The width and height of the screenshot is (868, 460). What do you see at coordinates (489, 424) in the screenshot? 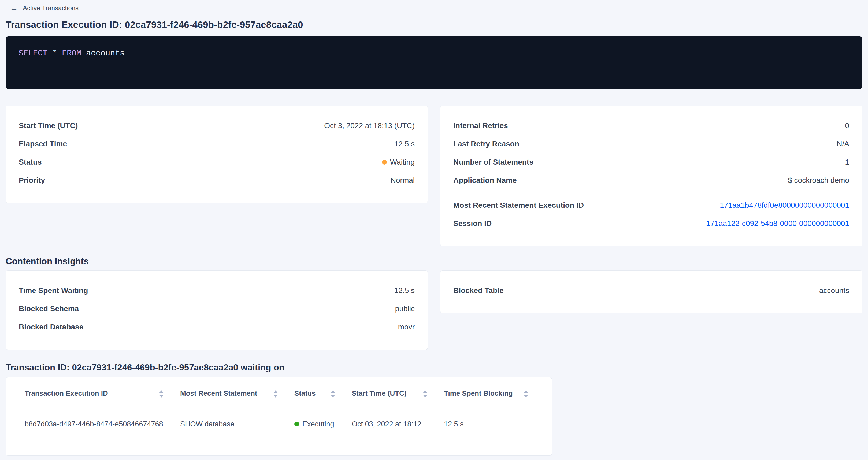
I see `cell-time-spent-blocking: 12.5 s` at bounding box center [489, 424].